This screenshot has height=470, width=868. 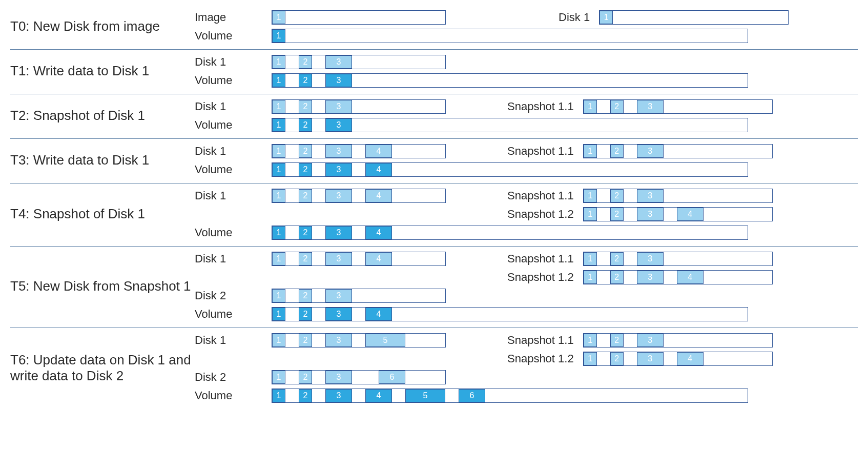 I want to click on bar-group: 123456, so click(x=510, y=396).